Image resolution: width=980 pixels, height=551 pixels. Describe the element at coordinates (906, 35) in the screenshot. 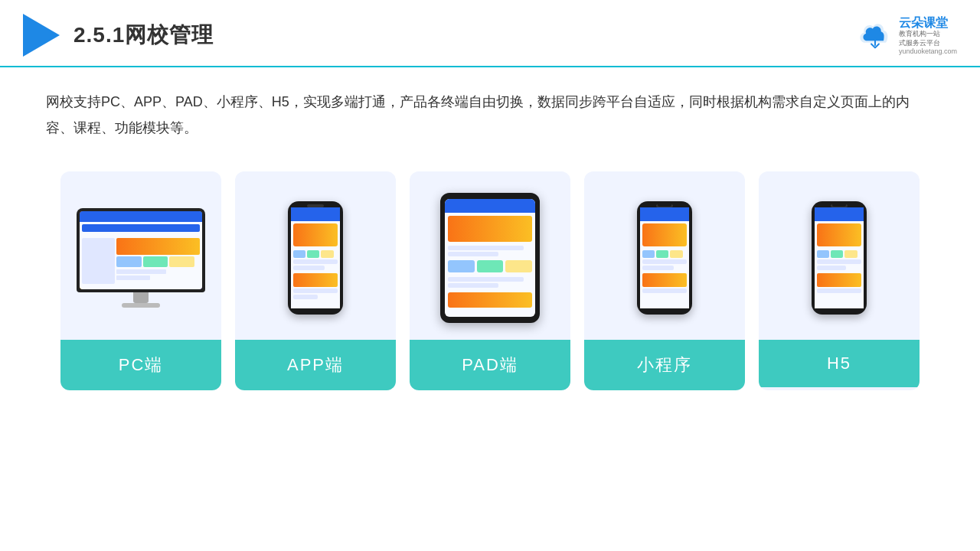

I see `brand-logo: 云朵课堂 教育机构一站式服务云平台 yunduoketang.com` at that location.